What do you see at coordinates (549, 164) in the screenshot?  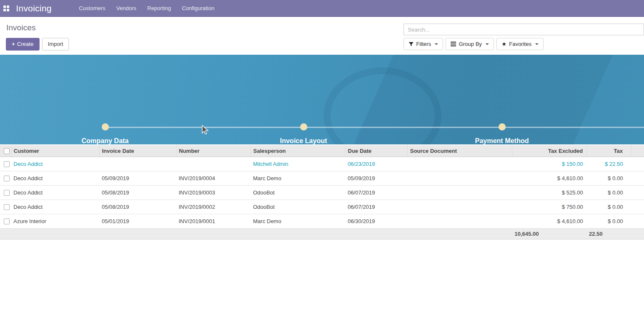 I see `cell-tax-excluded: $ 150.00` at bounding box center [549, 164].